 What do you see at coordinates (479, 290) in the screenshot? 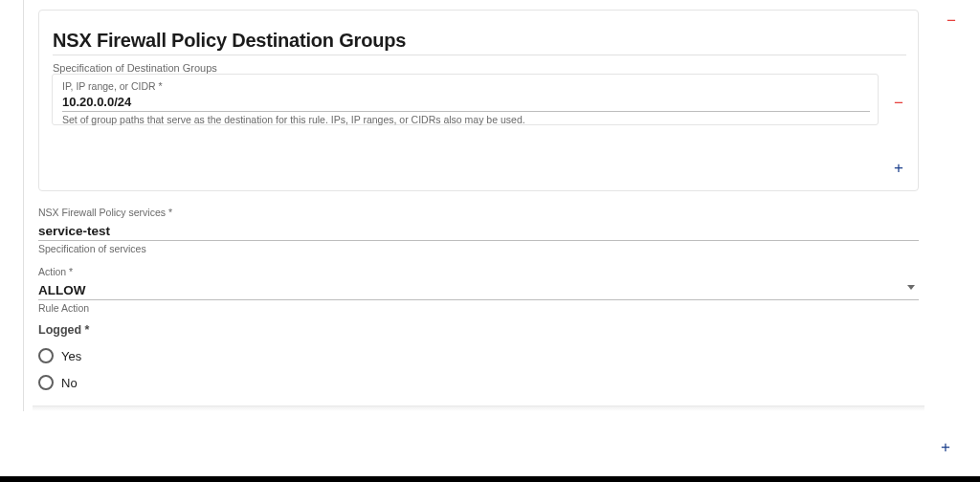
I see `action-field: Action * ALLOW Rule Action` at bounding box center [479, 290].